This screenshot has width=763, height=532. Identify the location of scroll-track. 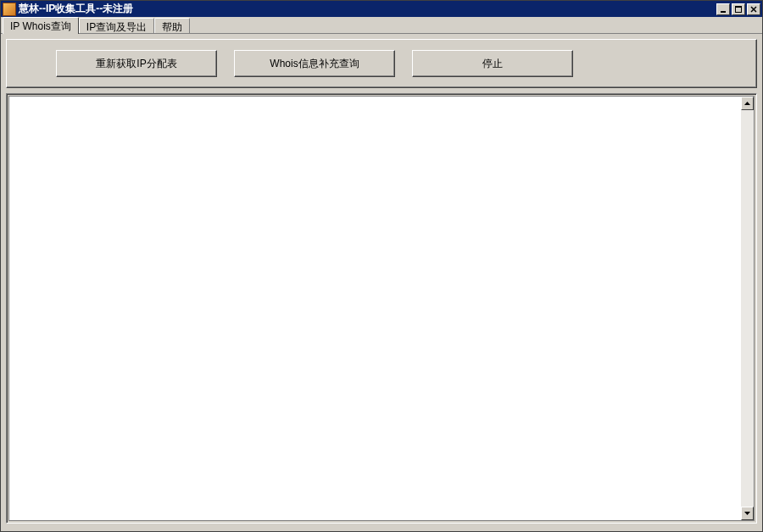
(748, 308).